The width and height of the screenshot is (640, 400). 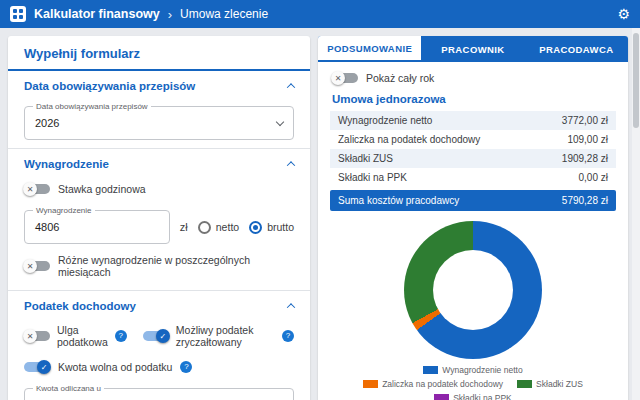 I want to click on tax-relief-group: Ulga podatkowa, so click(x=76, y=336).